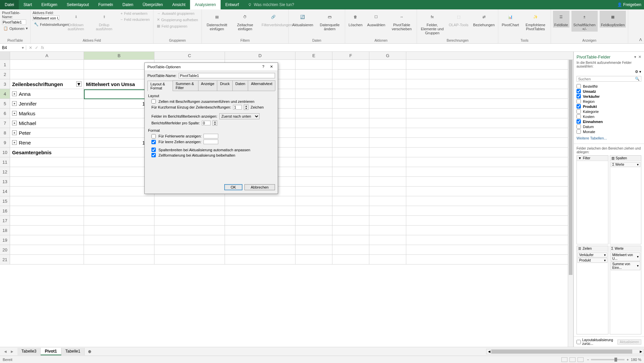 The image size is (644, 363). Describe the element at coordinates (638, 266) in the screenshot. I see `chevron-down-icon: ▾` at that location.